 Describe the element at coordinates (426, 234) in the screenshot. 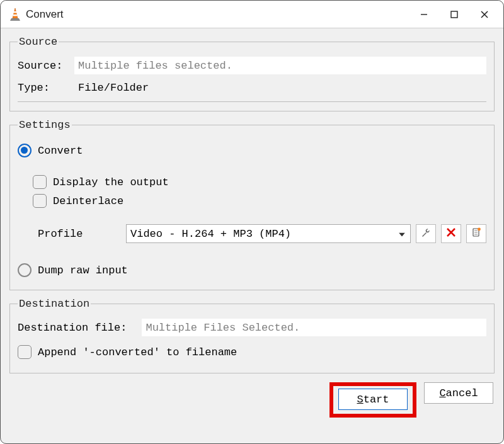

I see `edit-profile-button` at that location.